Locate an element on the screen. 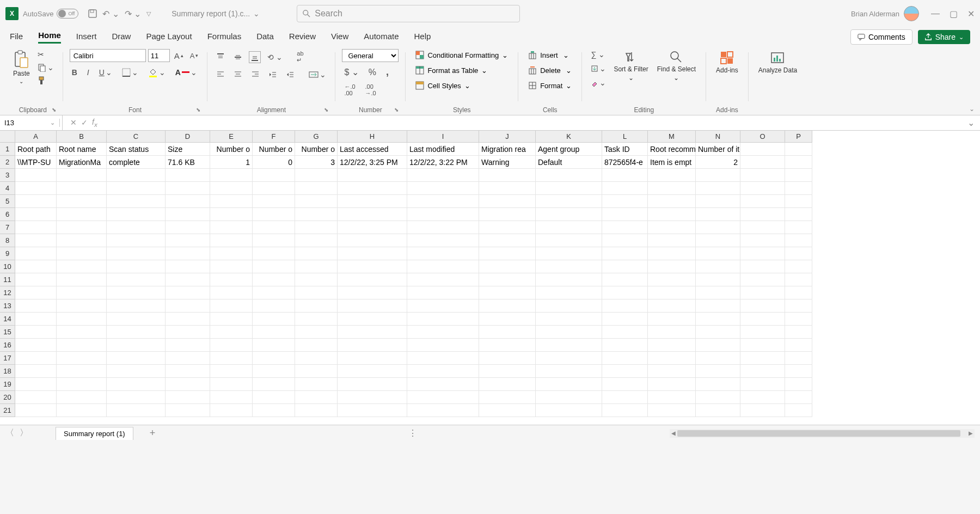  align-center-button is located at coordinates (238, 75).